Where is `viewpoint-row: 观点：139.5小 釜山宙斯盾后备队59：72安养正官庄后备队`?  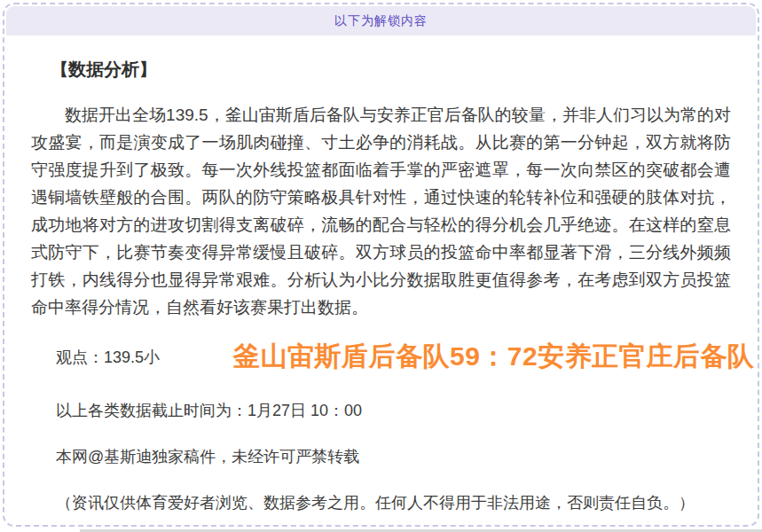
viewpoint-row: 观点：139.5小 釜山宙斯盾后备队59：72安养正官庄后备队 is located at coordinates (394, 356).